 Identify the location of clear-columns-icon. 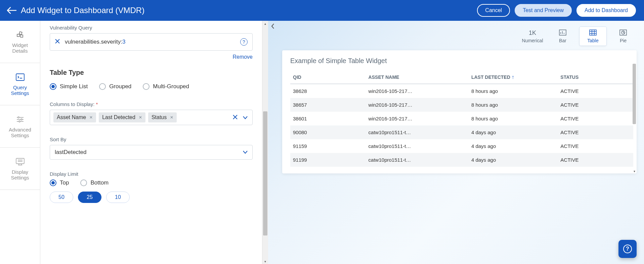
(235, 117).